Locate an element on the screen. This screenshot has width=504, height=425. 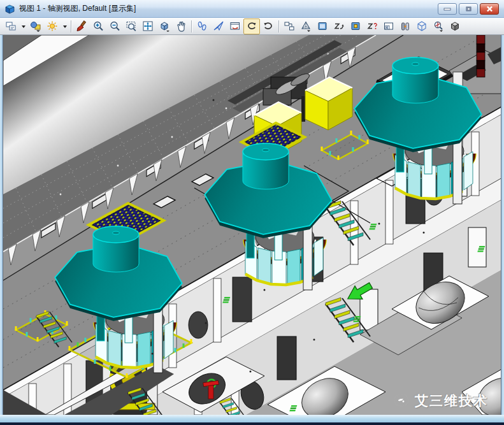
orbit-cw-button is located at coordinates (268, 27).